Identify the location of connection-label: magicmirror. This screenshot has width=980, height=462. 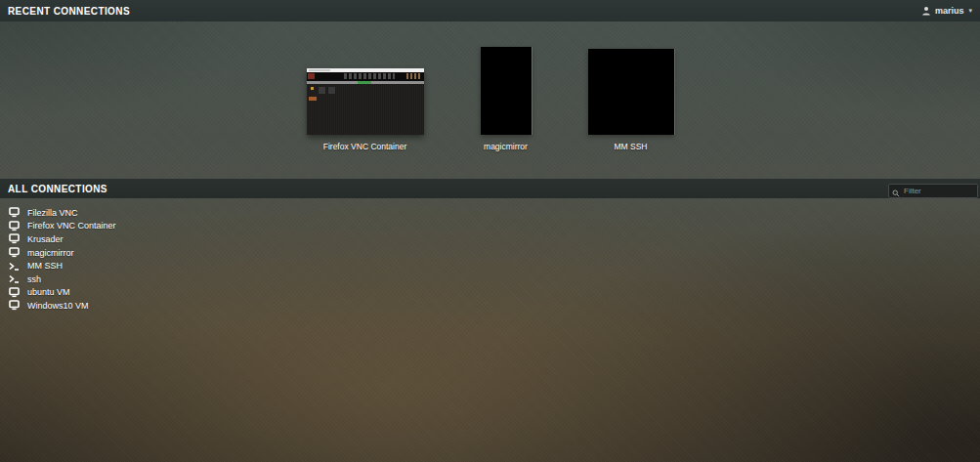
(506, 147).